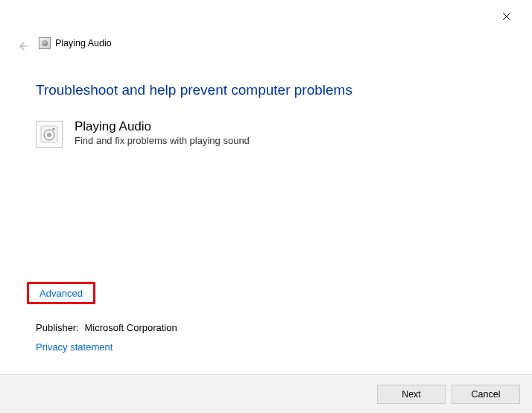 The width and height of the screenshot is (532, 413). Describe the element at coordinates (57, 328) in the screenshot. I see `publisher-label: Publisher:` at that location.